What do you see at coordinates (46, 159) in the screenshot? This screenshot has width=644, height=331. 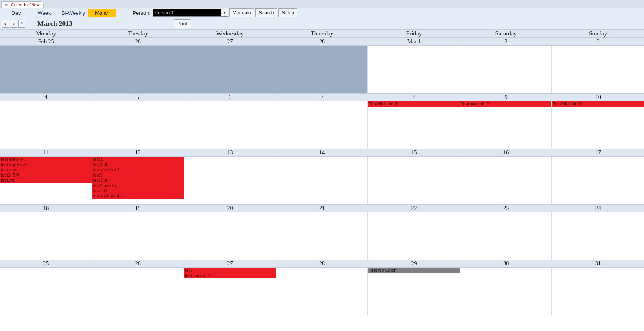 I see `event: test early M` at bounding box center [46, 159].